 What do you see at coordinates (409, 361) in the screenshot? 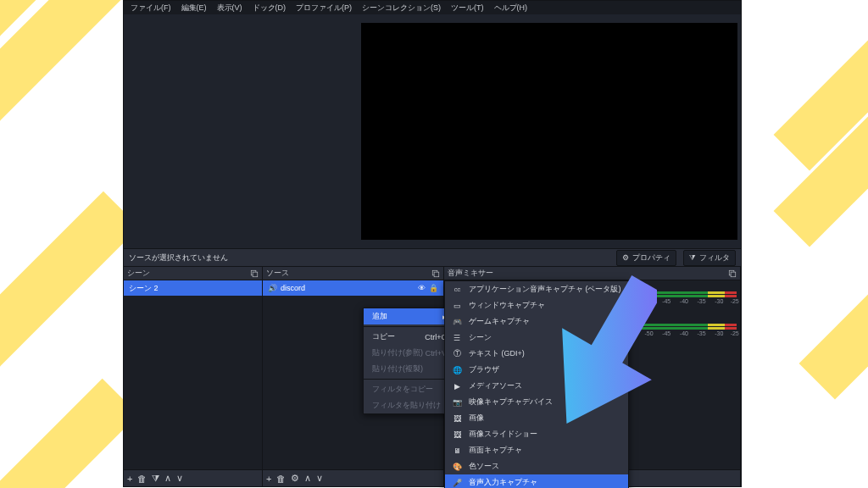
I see `sources-context-menu: 追加 ▸ コピー Ctrl+C 貼り付け(参照) Ctrl+V 貼り付け(複製)` at bounding box center [409, 361].